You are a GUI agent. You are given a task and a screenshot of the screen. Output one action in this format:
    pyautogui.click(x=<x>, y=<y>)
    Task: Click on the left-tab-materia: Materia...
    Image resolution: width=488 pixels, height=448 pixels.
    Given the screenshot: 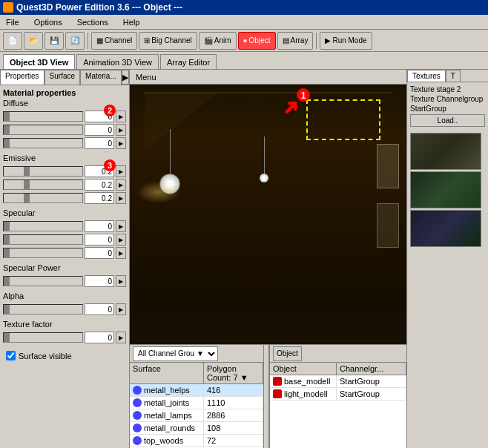 What is the action you would take?
    pyautogui.click(x=101, y=77)
    